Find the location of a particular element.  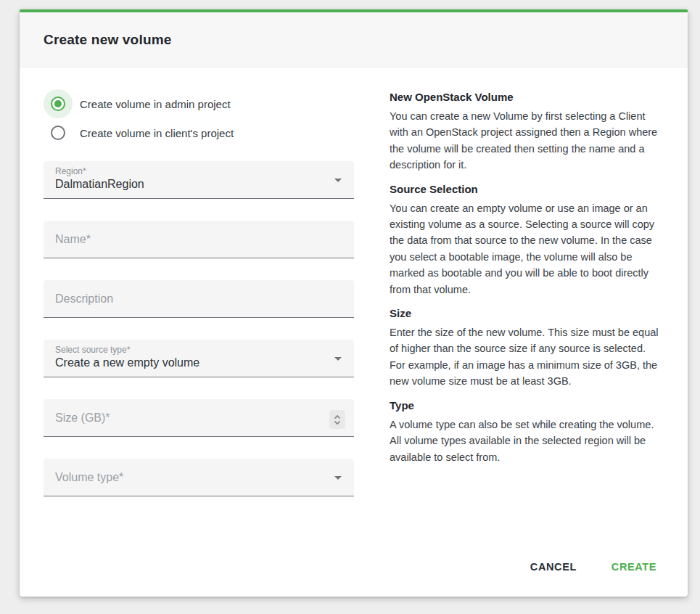

quantity-stepper is located at coordinates (337, 419).